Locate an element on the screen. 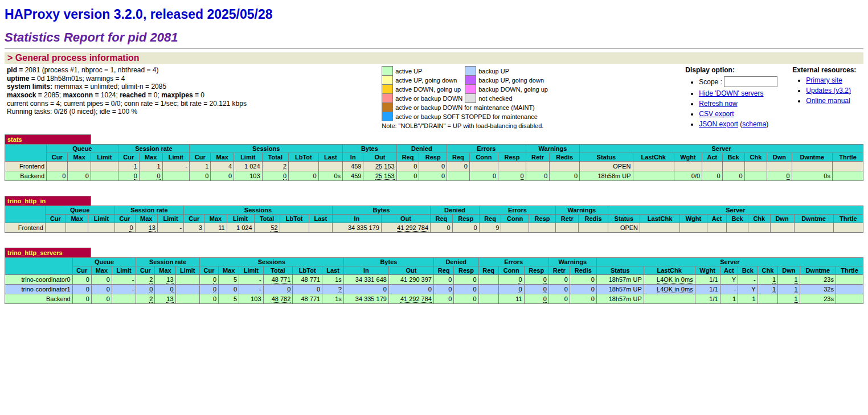  stat-cell: L4OK in 0ms is located at coordinates (669, 280).